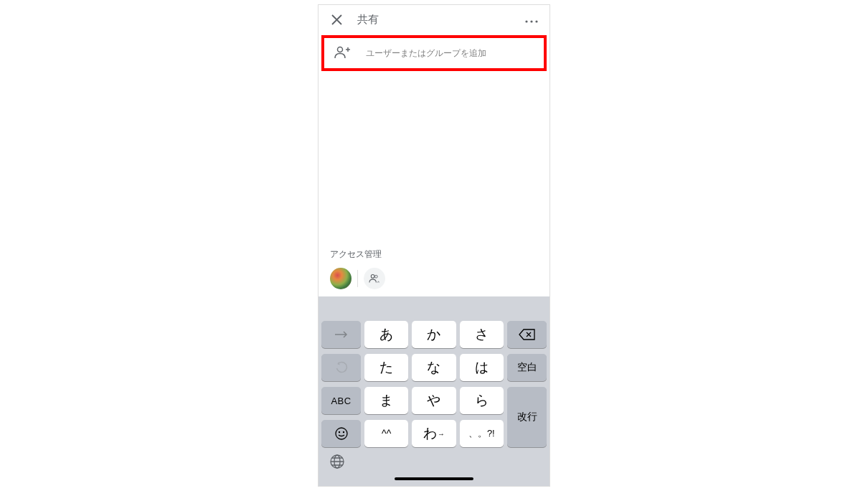 The image size is (868, 491). I want to click on key-kaomoji: ^^, so click(386, 434).